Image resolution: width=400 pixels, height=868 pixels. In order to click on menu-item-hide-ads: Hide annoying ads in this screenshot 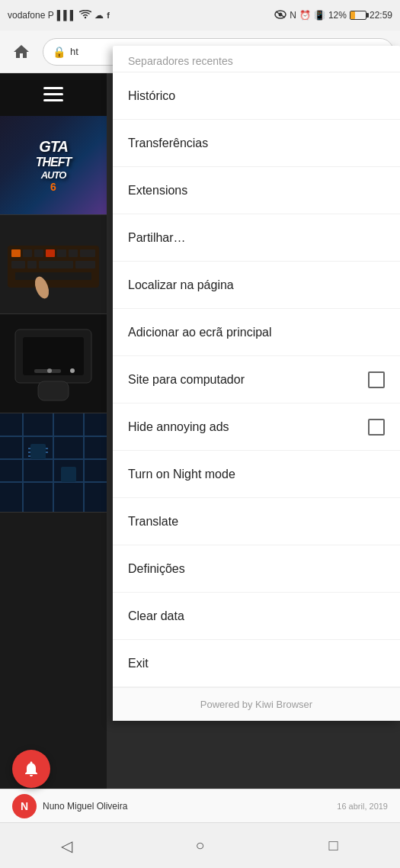, I will do `click(256, 427)`.